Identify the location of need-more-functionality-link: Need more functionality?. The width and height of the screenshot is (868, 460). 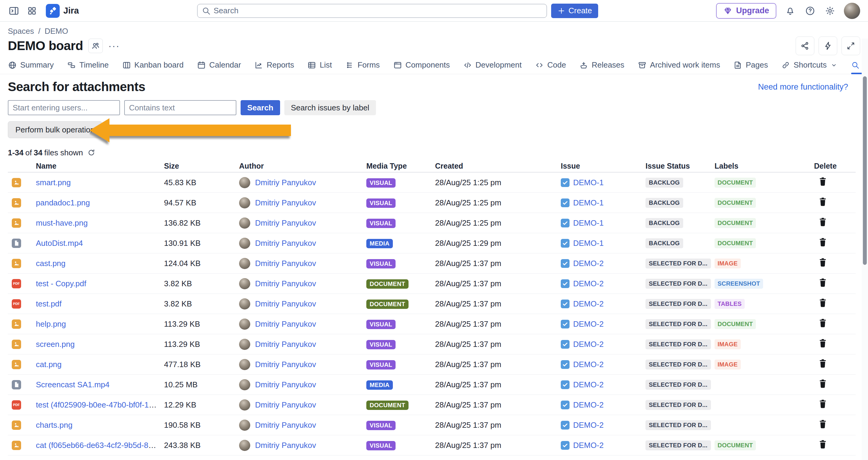
(803, 87).